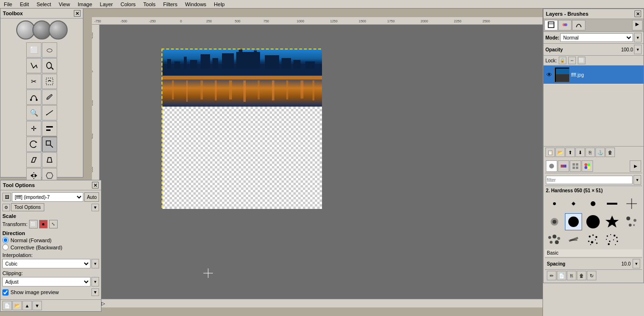  I want to click on interpolation-dropdown-arrow: ▼, so click(95, 264).